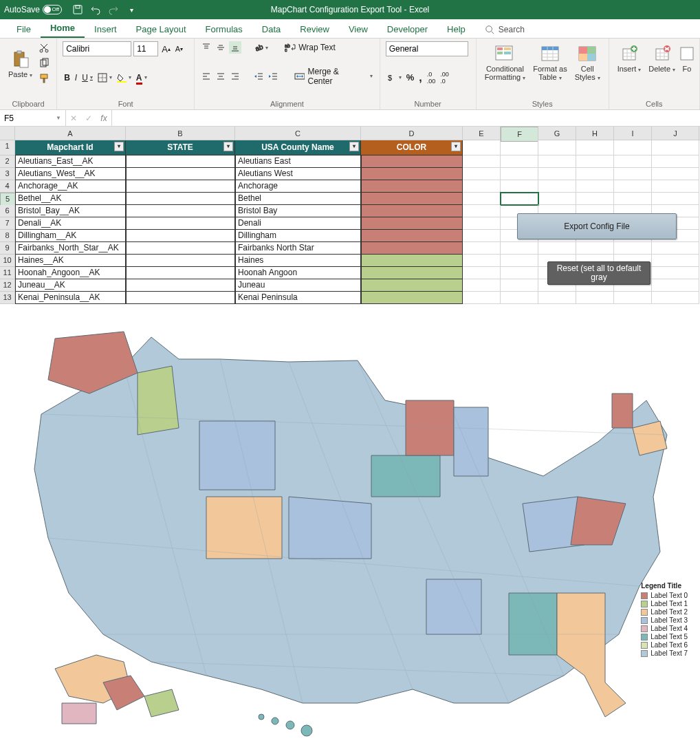  Describe the element at coordinates (520, 174) in the screenshot. I see `cell-F3` at that location.